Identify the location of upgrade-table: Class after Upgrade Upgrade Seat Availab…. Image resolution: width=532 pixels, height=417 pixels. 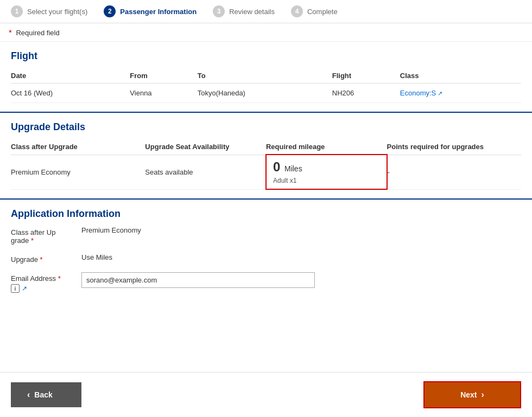
(266, 165).